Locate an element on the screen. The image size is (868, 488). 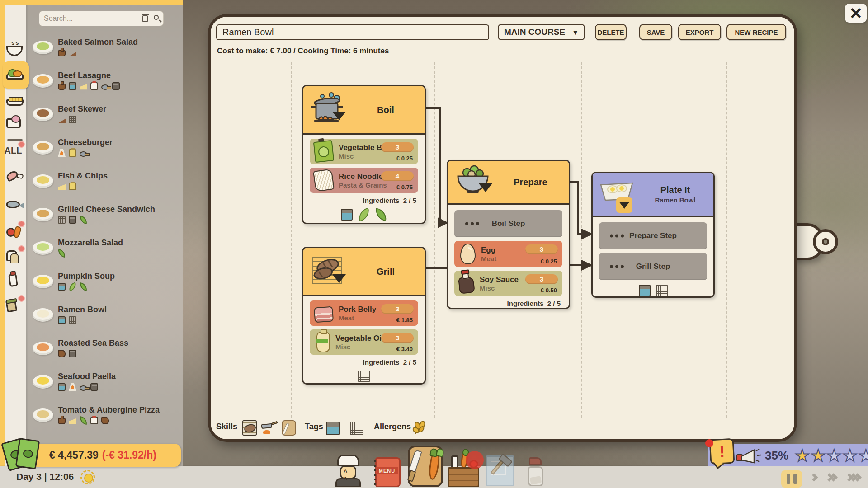
quantity-badge: 4 is located at coordinates (397, 176).